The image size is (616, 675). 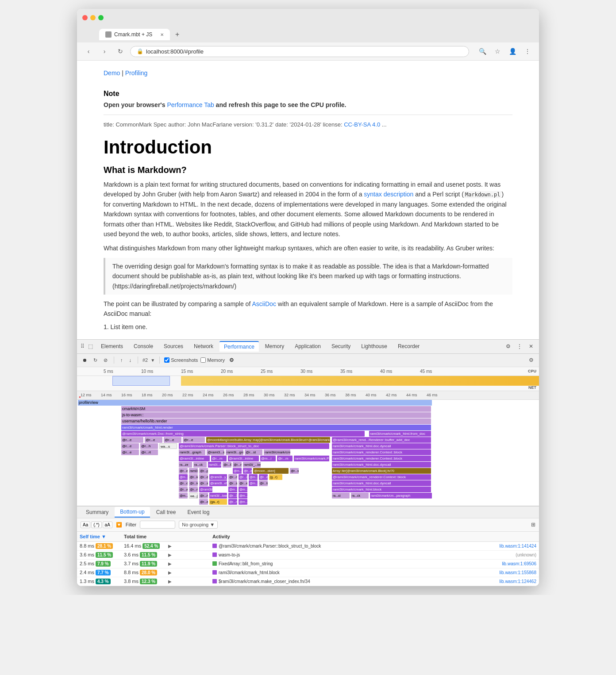 What do you see at coordinates (401, 495) in the screenshot?
I see `flame-bar-paragraph: rami3l/cmark/cm...paragraph` at bounding box center [401, 495].